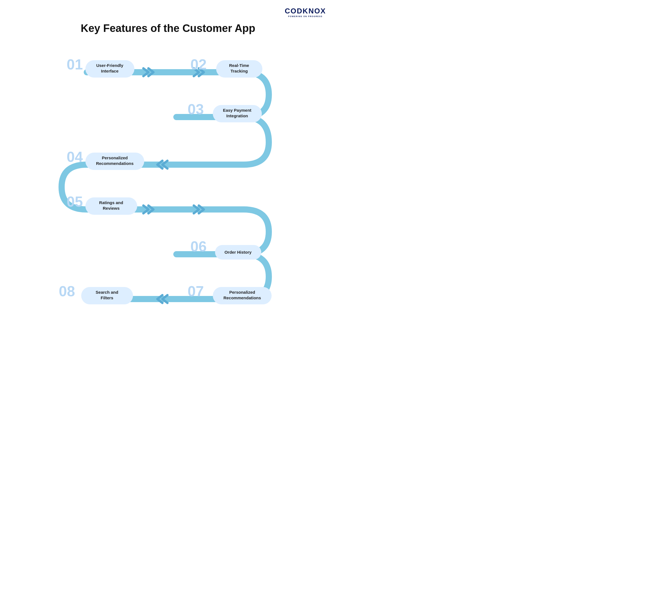 Image resolution: width=672 pixels, height=616 pixels. What do you see at coordinates (239, 65) in the screenshot?
I see `label-02-line1: Real-Time` at bounding box center [239, 65].